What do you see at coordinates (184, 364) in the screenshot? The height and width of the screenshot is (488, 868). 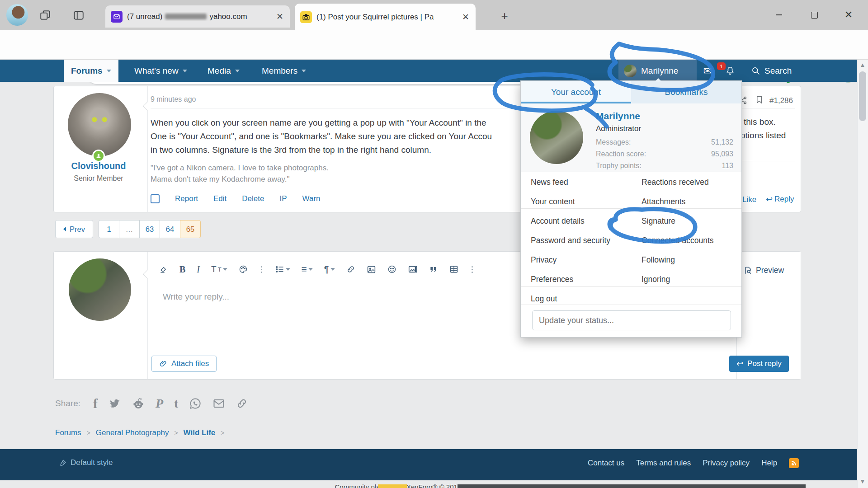 I see `attach-files-button: Attach files` at bounding box center [184, 364].